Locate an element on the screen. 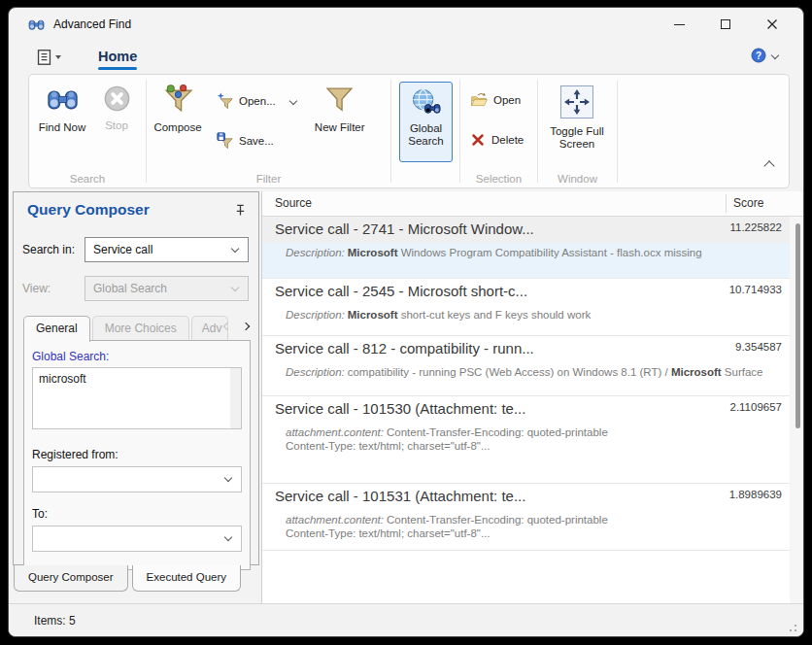 The height and width of the screenshot is (645, 812). help-dropdown-icon is located at coordinates (775, 55).